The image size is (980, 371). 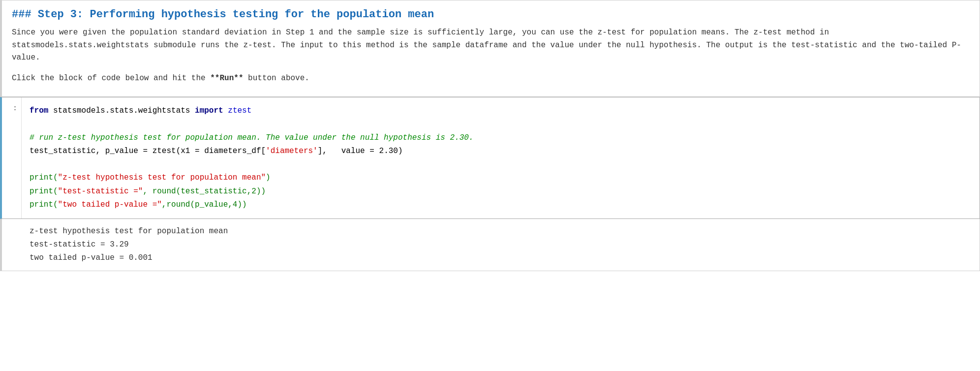 What do you see at coordinates (500, 258) in the screenshot?
I see `output-line-3: two tailed p-value = 0.001` at bounding box center [500, 258].